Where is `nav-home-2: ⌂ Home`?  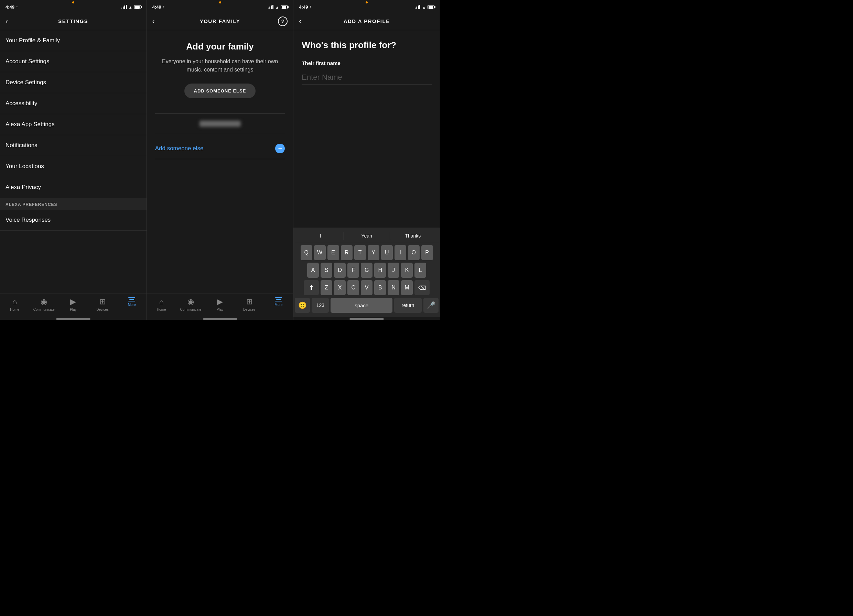 nav-home-2: ⌂ Home is located at coordinates (161, 304).